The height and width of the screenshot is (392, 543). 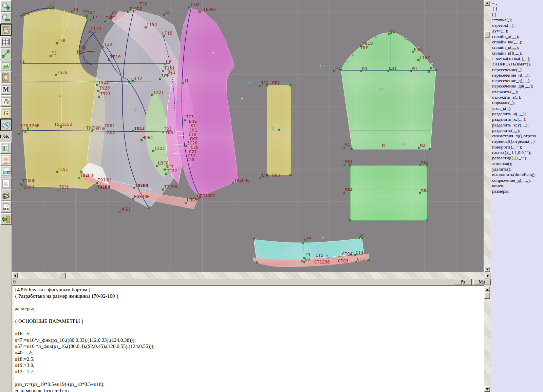 What do you see at coordinates (487, 290) in the screenshot?
I see `editor-vscroll-up-icon` at bounding box center [487, 290].